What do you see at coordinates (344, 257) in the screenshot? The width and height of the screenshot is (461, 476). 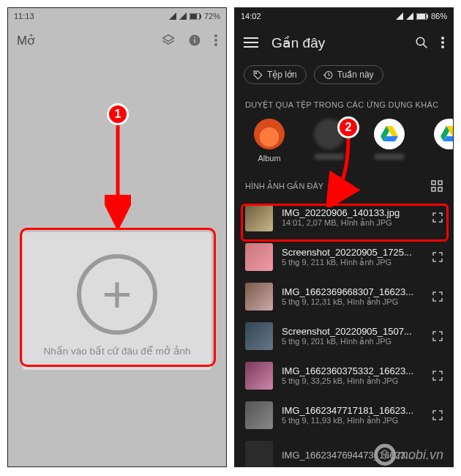 I see `file-row: Screenshot_20220905_1725... 5 thg 9, 211…` at bounding box center [344, 257].